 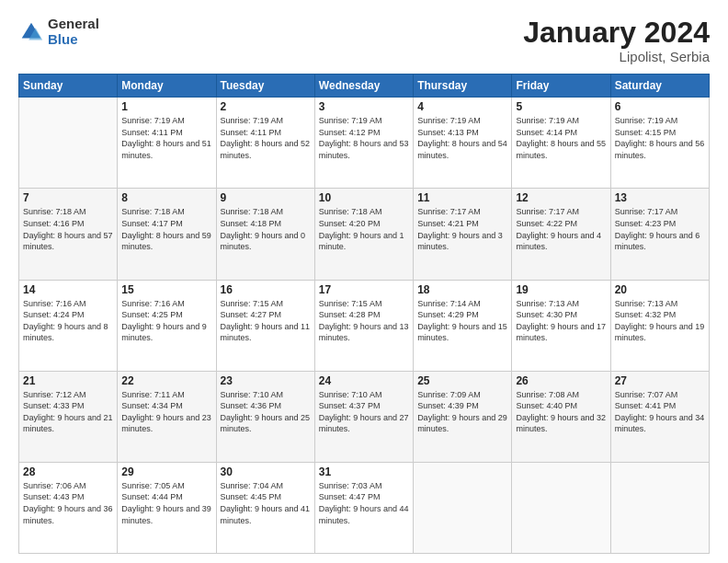 I want to click on table-row: 13Sunrise: 7:17 AMSunset: 4:23 PMDayligh…, so click(x=660, y=234).